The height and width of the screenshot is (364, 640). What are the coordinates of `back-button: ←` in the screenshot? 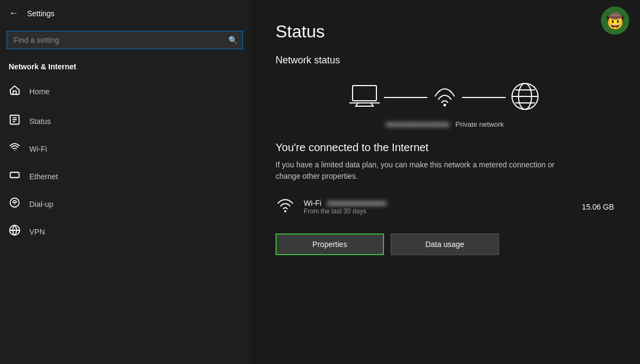 It's located at (14, 13).